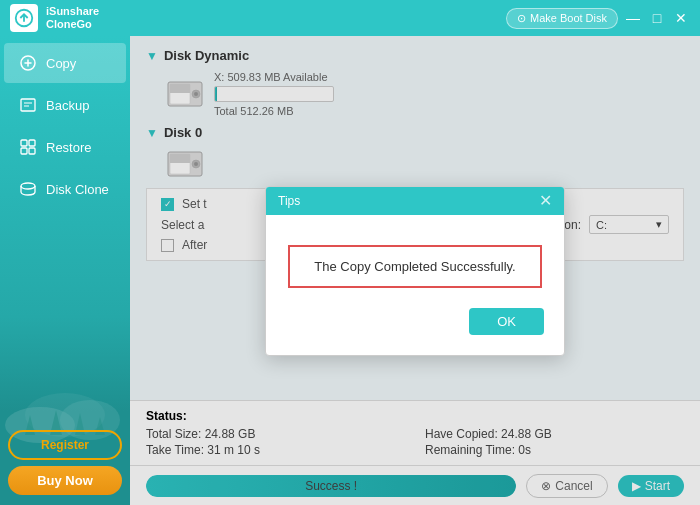 The height and width of the screenshot is (505, 700). Describe the element at coordinates (65, 63) in the screenshot. I see `sidebar-item-copy: Copy` at that location.